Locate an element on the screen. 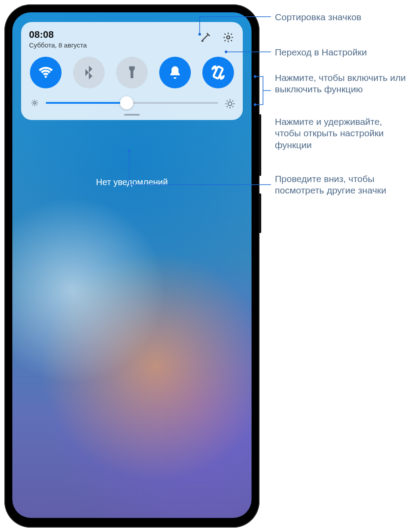 The image size is (409, 532). brightness-thumb is located at coordinates (127, 103).